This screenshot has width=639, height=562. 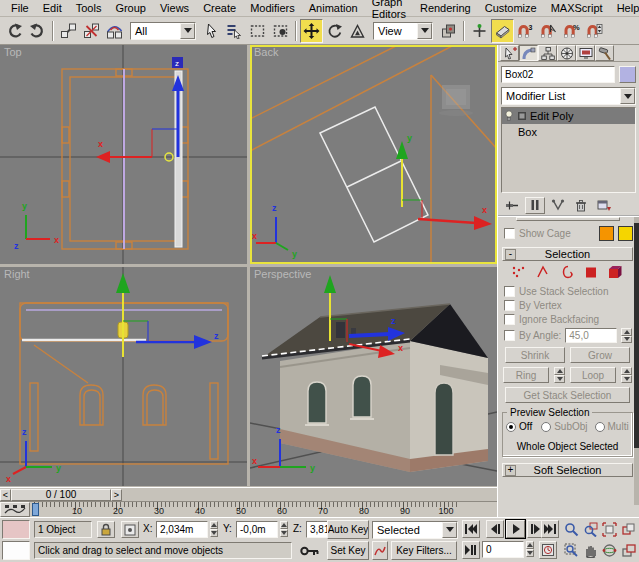 I want to click on show-end-result-button, so click(x=535, y=206).